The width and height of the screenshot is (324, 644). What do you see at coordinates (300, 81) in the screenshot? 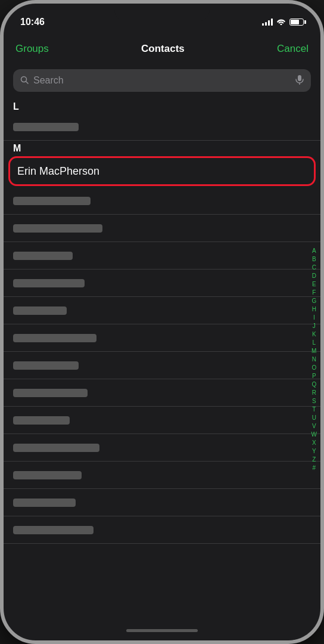
I see `mic-icon` at bounding box center [300, 81].